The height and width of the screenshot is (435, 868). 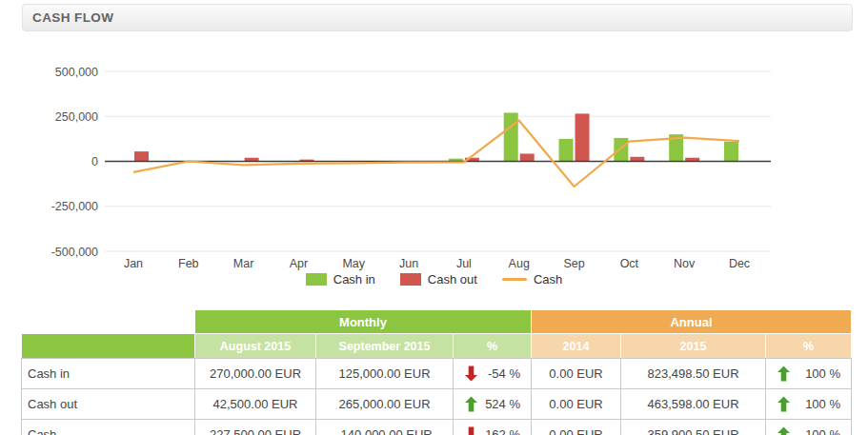 I want to click on col-header-annual-pct: %, so click(x=809, y=346).